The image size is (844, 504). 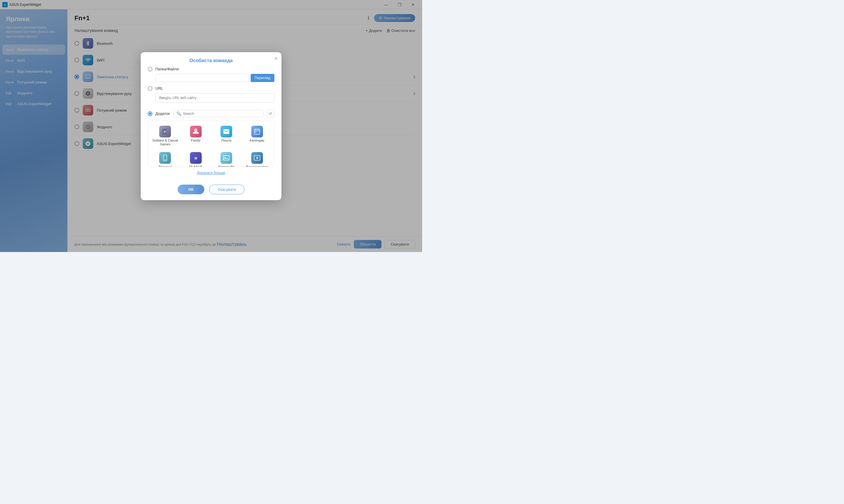 I want to click on app-item-link: Зв'язок зі смартфоном, so click(x=165, y=158).